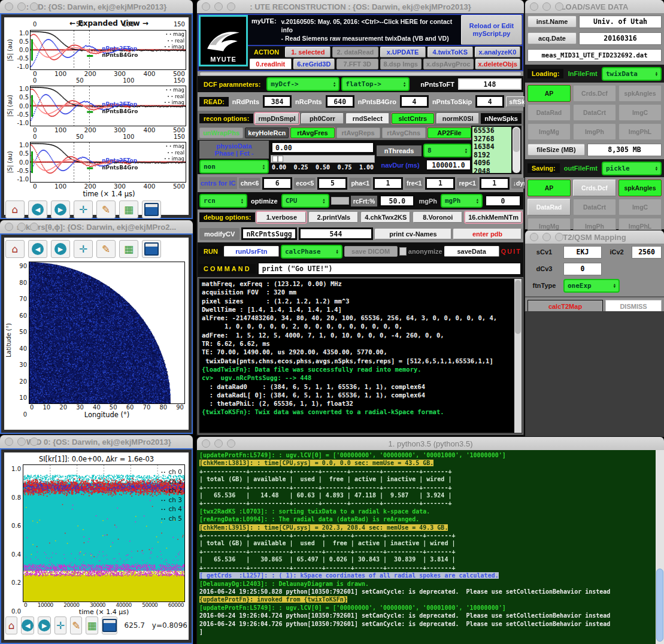  Describe the element at coordinates (595, 113) in the screenshot. I see `loading-grid-button: DataCrt` at that location.